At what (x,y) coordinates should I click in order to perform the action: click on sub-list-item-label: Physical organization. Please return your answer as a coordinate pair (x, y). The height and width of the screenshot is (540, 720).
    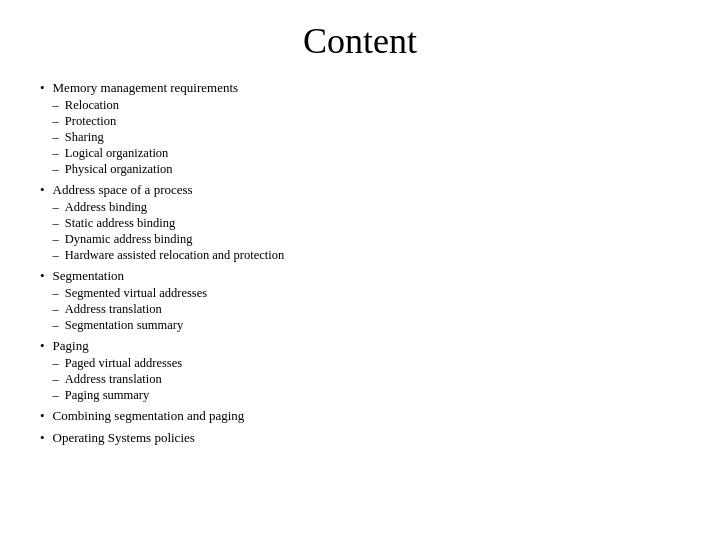
    Looking at the image, I should click on (119, 170).